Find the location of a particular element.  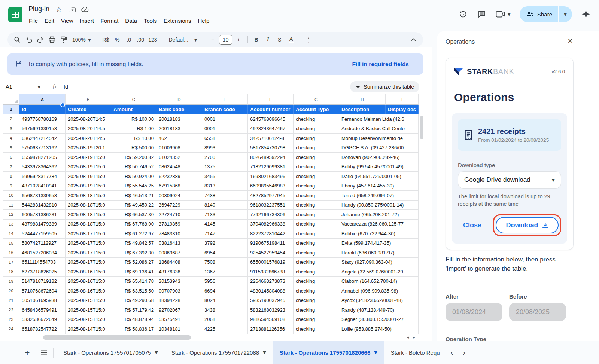

cell-description: Annabel (096.909.835-98) is located at coordinates (379, 291).